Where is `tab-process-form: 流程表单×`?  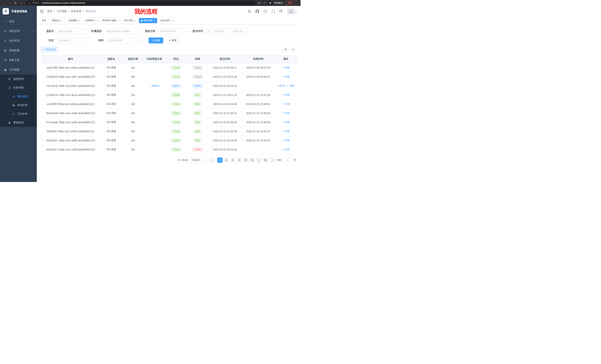
tab-process-form: 流程表单× is located at coordinates (91, 20).